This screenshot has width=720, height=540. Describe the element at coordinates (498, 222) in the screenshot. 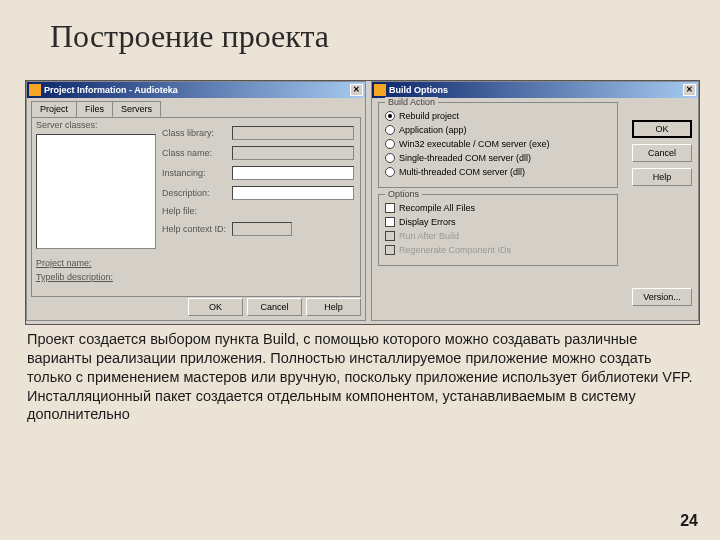

I see `check-display: Display Errors` at that location.